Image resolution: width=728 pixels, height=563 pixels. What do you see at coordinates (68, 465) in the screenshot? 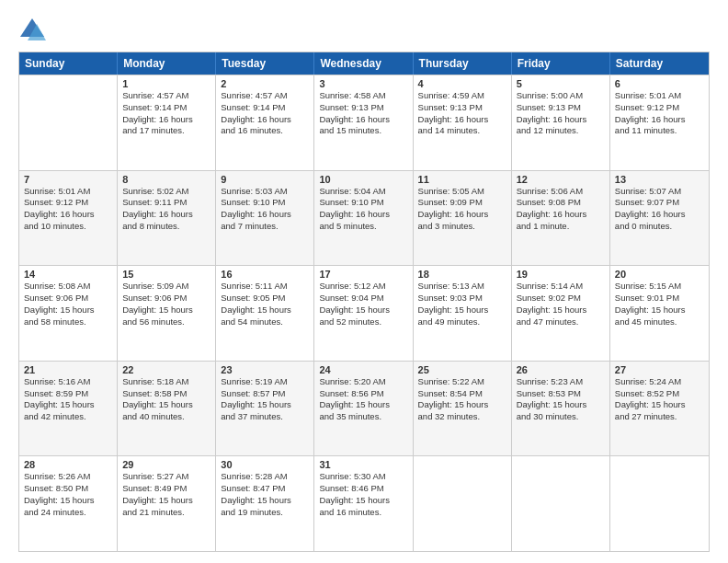
I see `day-number: 28` at bounding box center [68, 465].